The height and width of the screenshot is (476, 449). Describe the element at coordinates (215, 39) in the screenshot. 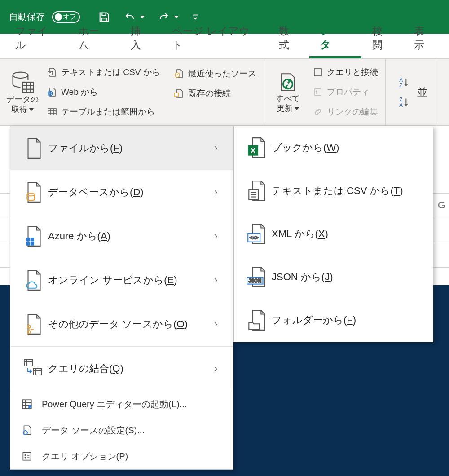

I see `tab-page-layout: ページ レイアウト` at that location.